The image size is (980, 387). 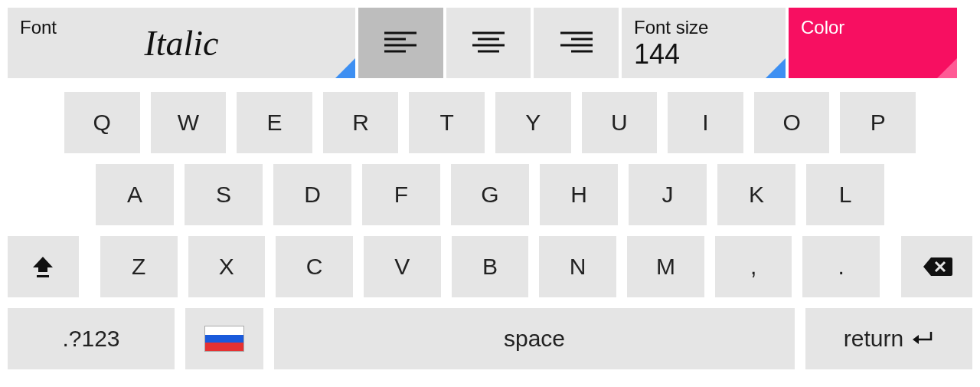 I want to click on font-value: Italic, so click(x=181, y=43).